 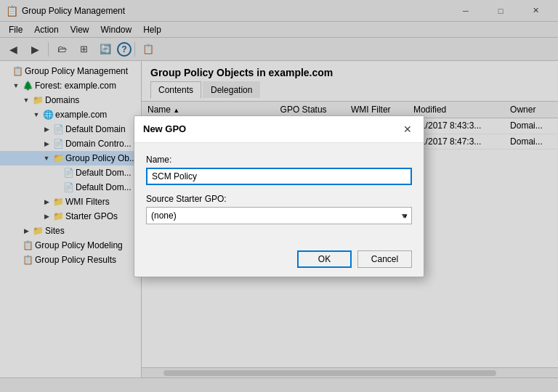 What do you see at coordinates (279, 194) in the screenshot?
I see `modal-body: Name: Source Starter GPO: (none) ▾` at bounding box center [279, 194].